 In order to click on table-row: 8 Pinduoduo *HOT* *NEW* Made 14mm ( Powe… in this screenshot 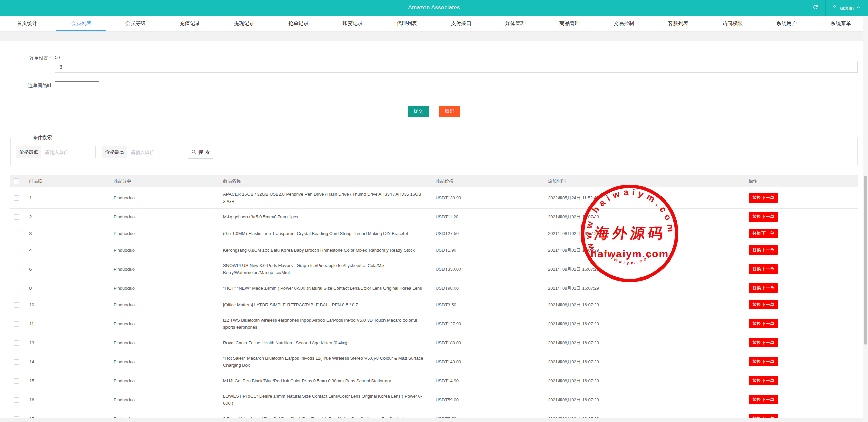, I will do `click(434, 288)`.